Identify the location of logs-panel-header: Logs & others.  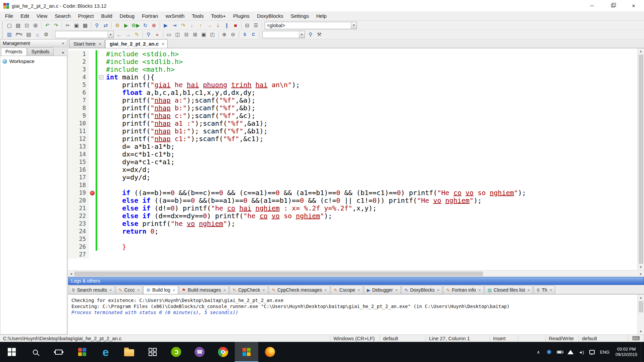
(356, 281).